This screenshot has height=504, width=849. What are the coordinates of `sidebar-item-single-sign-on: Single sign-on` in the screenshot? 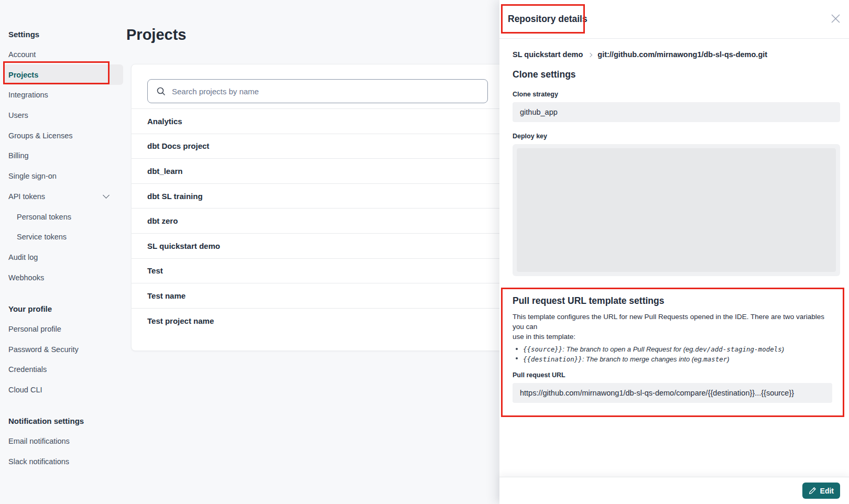 It's located at (63, 176).